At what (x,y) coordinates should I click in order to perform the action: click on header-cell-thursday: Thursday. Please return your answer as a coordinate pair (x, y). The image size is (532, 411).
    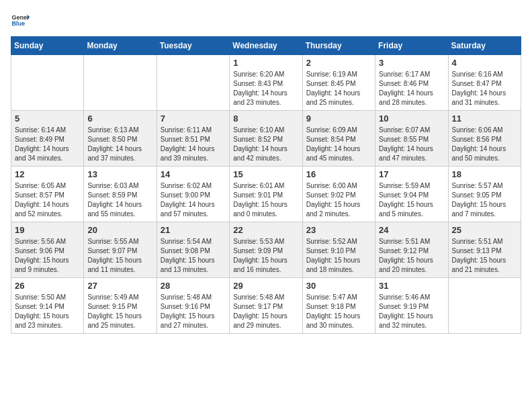
    Looking at the image, I should click on (339, 46).